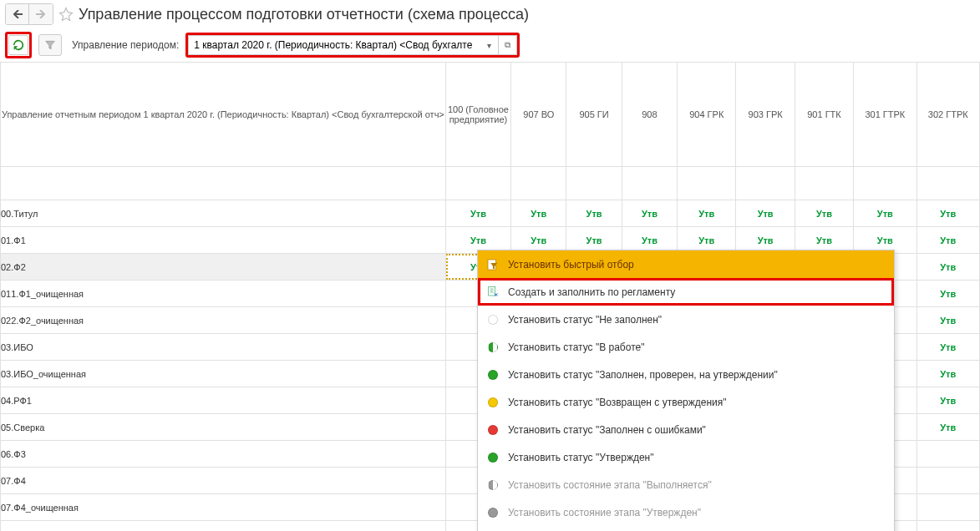  What do you see at coordinates (304, 15) in the screenshot?
I see `page-title: Управление процессом подготовки отчетнос…` at bounding box center [304, 15].